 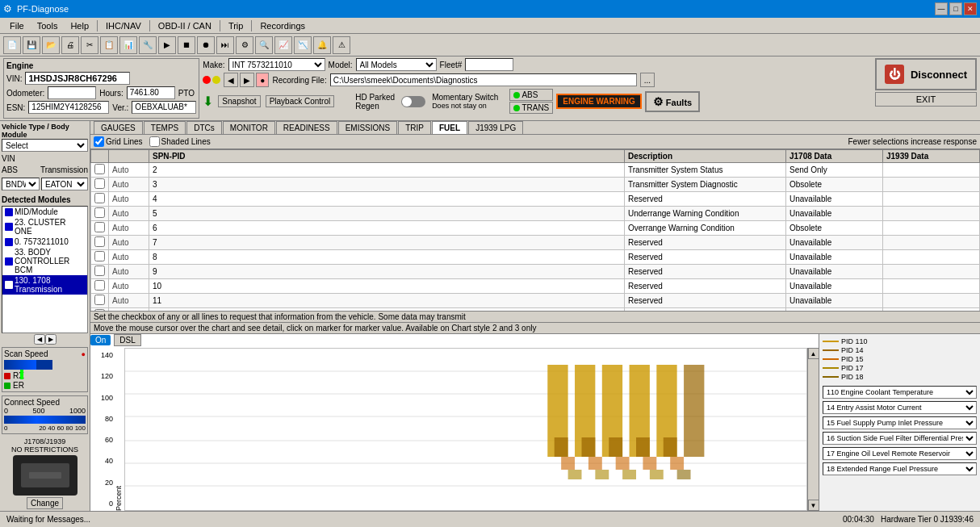 What do you see at coordinates (51, 45) in the screenshot?
I see `toolbar-btn-3: 📂` at bounding box center [51, 45].